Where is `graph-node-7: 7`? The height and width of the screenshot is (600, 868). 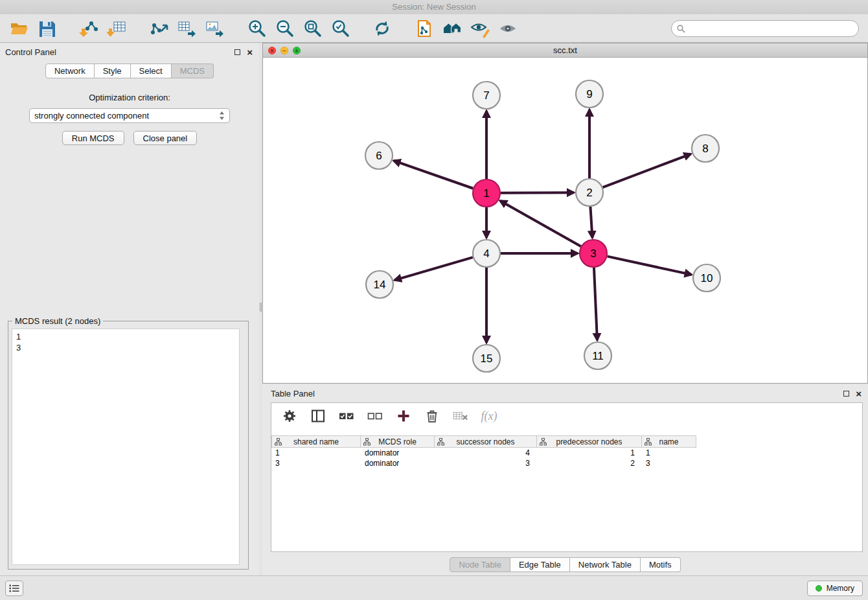
graph-node-7: 7 is located at coordinates (486, 95).